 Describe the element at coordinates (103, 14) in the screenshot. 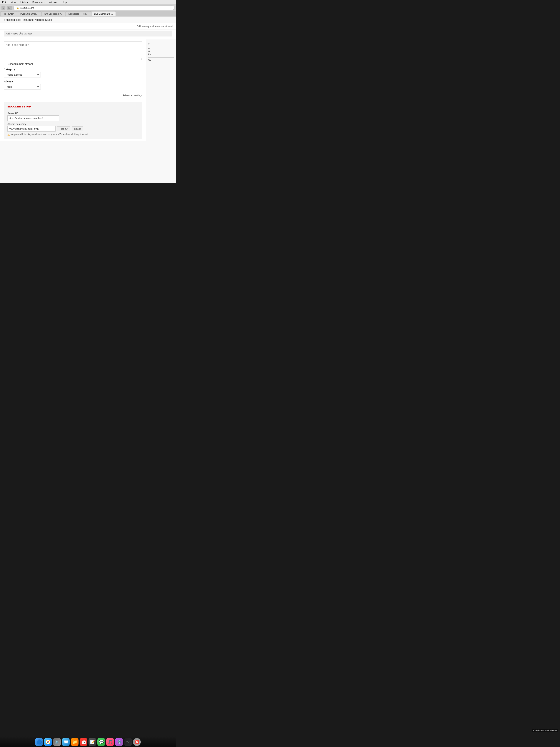

I see `tab-live-dashboard: Live Dashboard -...` at that location.